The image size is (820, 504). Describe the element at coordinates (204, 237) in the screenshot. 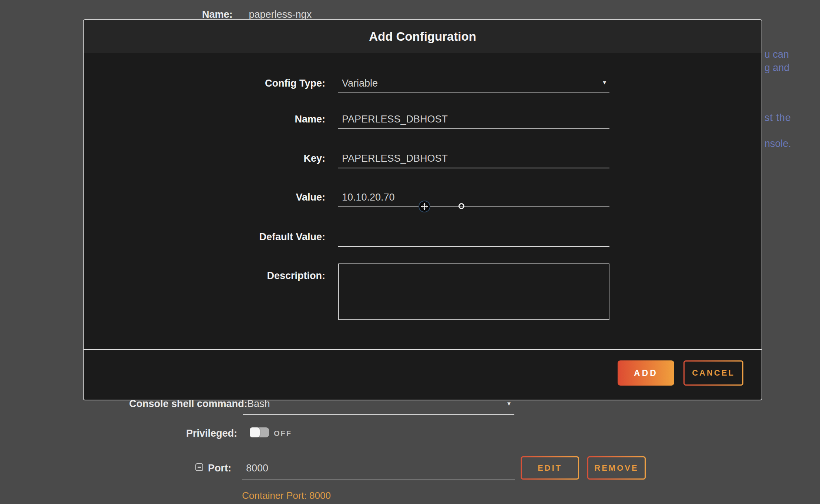

I see `default-value-label: Default Value:` at that location.